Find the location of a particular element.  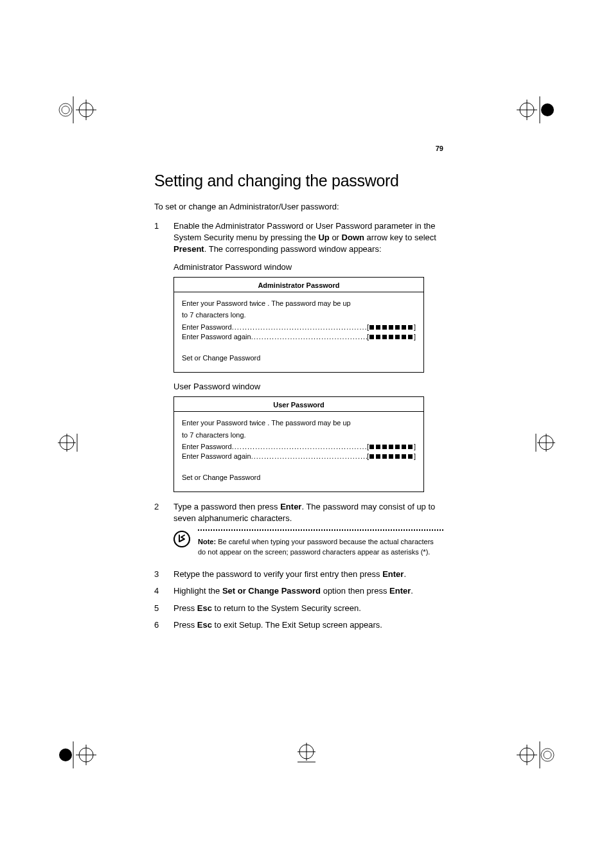

key-up: Up is located at coordinates (324, 238).